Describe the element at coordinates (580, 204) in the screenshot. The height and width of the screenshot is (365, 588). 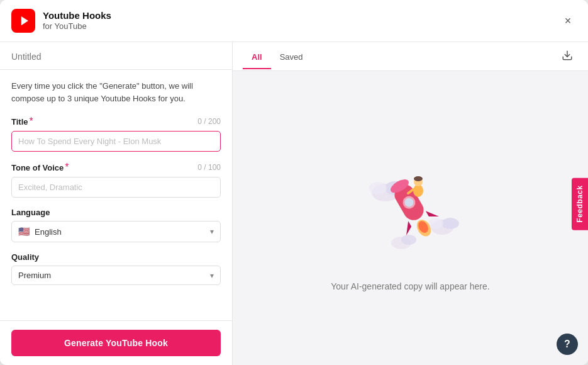
I see `feedback-button: Feedback` at that location.